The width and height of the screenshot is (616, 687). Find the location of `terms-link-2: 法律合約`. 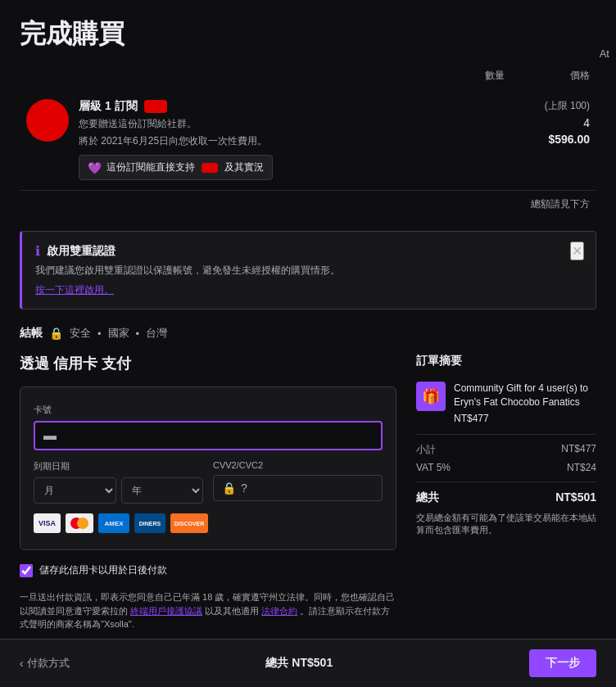

terms-link-2: 法律合約 is located at coordinates (279, 611).